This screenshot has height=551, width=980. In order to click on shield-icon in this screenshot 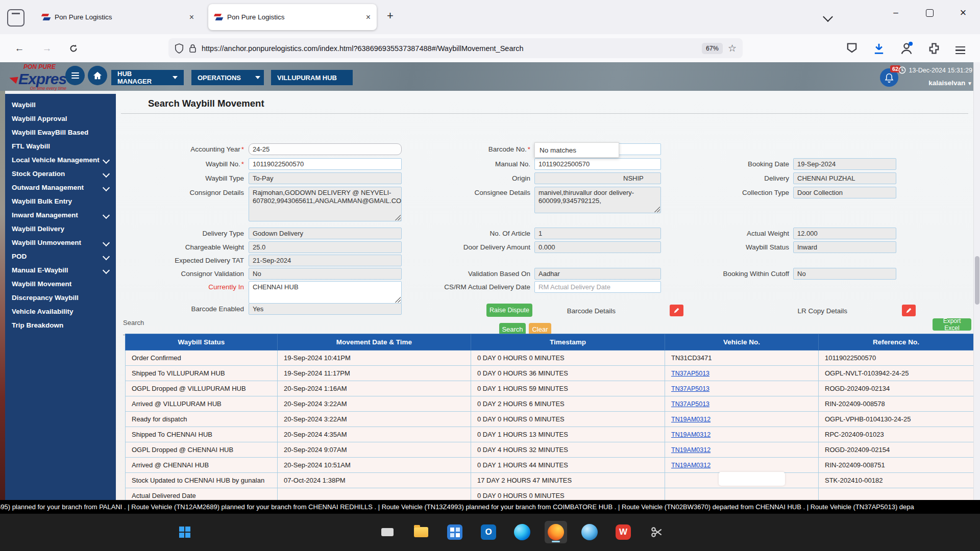, I will do `click(179, 48)`.